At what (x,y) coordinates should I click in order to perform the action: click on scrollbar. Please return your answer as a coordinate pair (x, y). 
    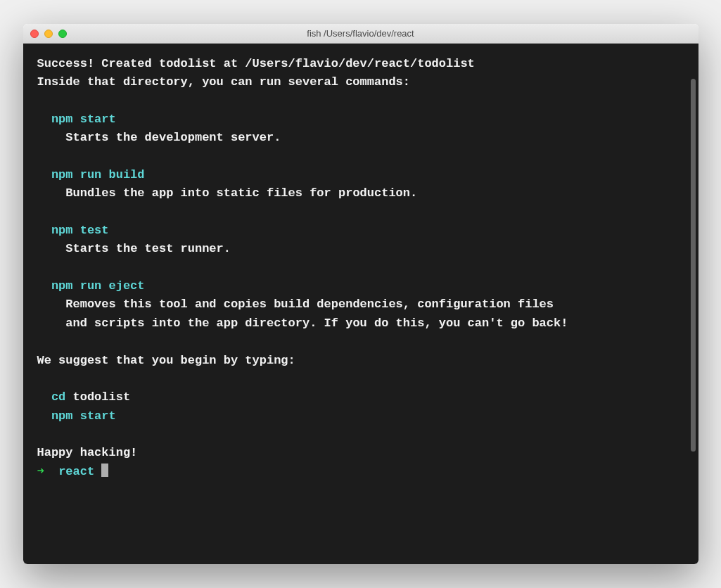
    Looking at the image, I should click on (694, 265).